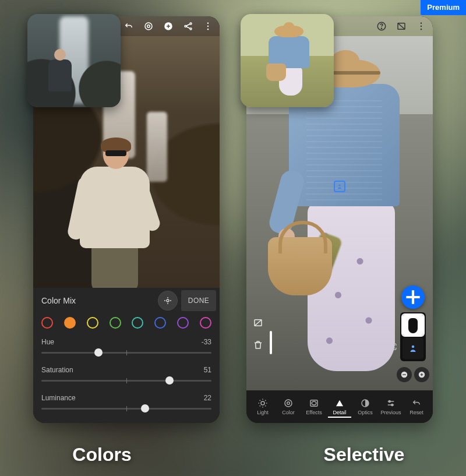 The image size is (466, 476). I want to click on tool-light: Light, so click(263, 407).